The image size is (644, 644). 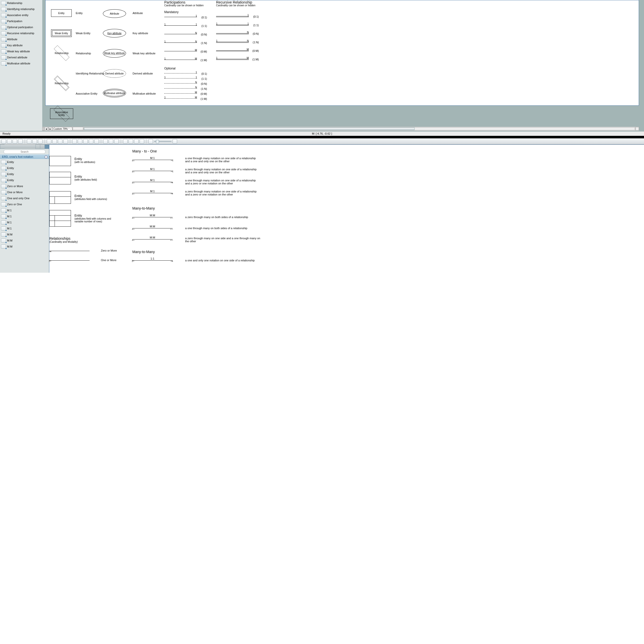 I want to click on library-item: Participation, so click(x=21, y=21).